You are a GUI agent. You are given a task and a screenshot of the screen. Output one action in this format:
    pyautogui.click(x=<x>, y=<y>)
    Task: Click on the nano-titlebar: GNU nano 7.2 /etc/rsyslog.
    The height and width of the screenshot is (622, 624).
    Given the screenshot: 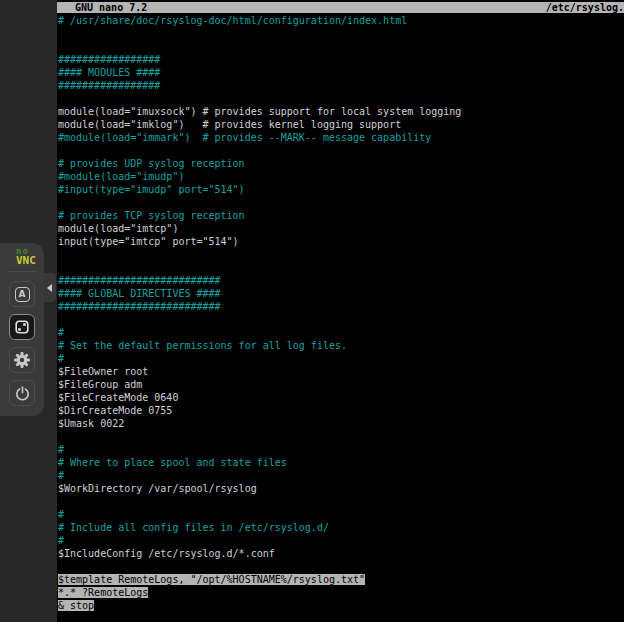 What is the action you would take?
    pyautogui.click(x=340, y=8)
    